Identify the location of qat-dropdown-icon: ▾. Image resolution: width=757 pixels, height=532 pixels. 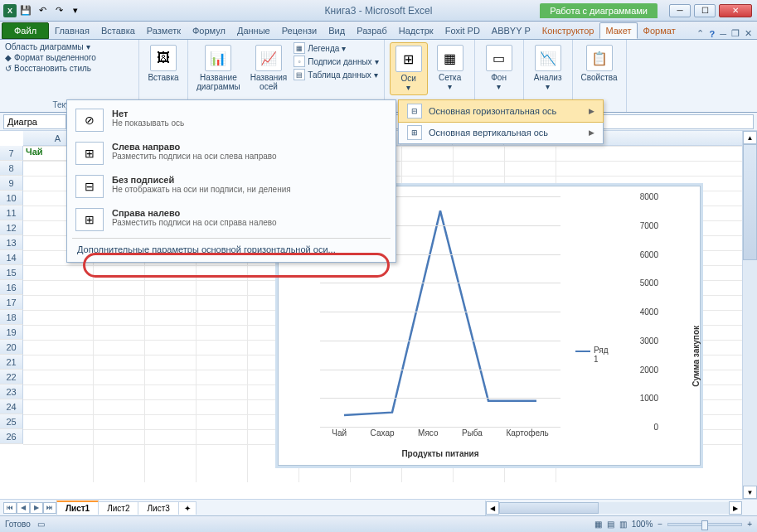
(75, 11).